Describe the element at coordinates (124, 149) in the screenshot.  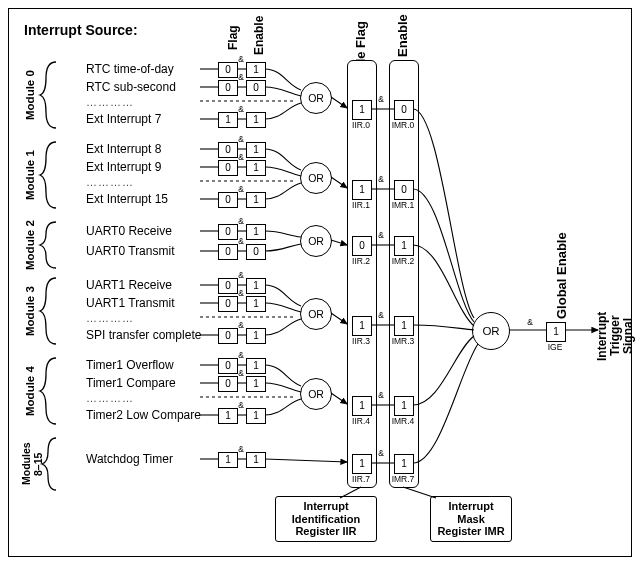
I see `mod1-src-0: Ext Interrupt 8` at that location.